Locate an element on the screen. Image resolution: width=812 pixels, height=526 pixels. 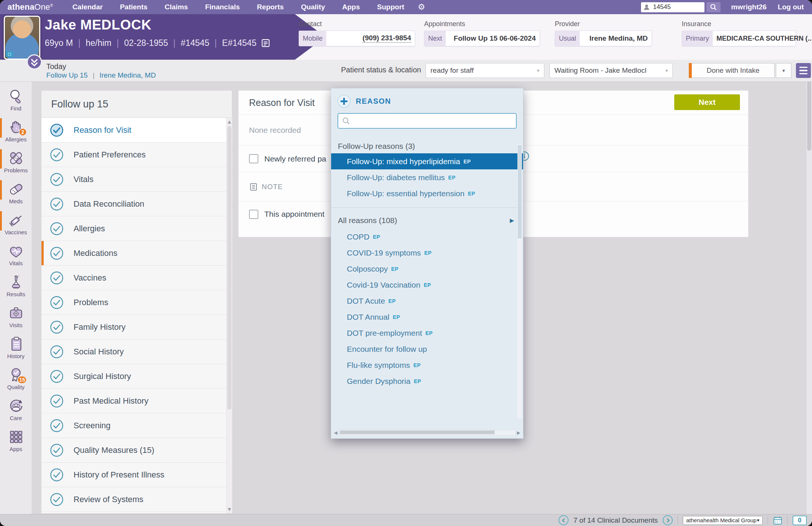
scrollbar-track is located at coordinates (427, 433).